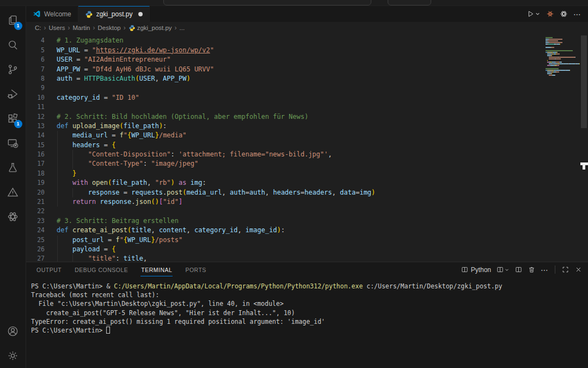 The width and height of the screenshot is (588, 368). Describe the element at coordinates (285, 88) in the screenshot. I see `code-line: 9` at that location.